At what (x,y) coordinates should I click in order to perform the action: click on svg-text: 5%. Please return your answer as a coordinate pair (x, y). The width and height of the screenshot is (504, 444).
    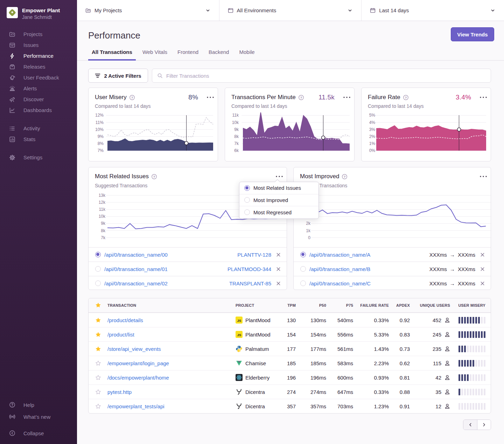
    Looking at the image, I should click on (372, 115).